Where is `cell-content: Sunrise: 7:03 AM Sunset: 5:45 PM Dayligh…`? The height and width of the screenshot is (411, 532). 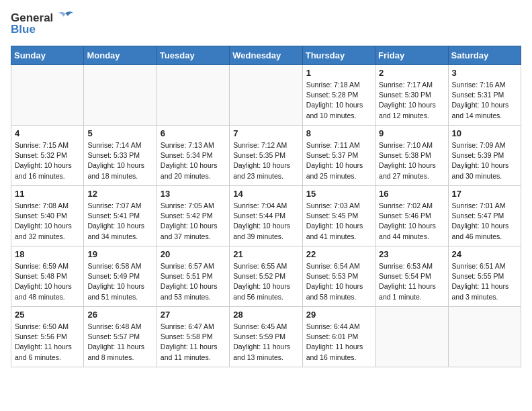 cell-content: Sunrise: 7:03 AM Sunset: 5:45 PM Dayligh… is located at coordinates (339, 222).